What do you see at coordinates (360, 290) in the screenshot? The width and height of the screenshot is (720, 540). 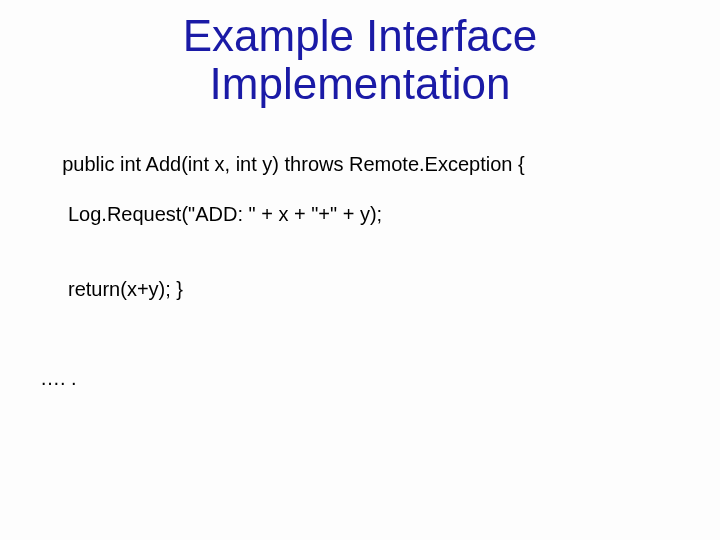 I see `code-line-3: return(x+y); }` at bounding box center [360, 290].